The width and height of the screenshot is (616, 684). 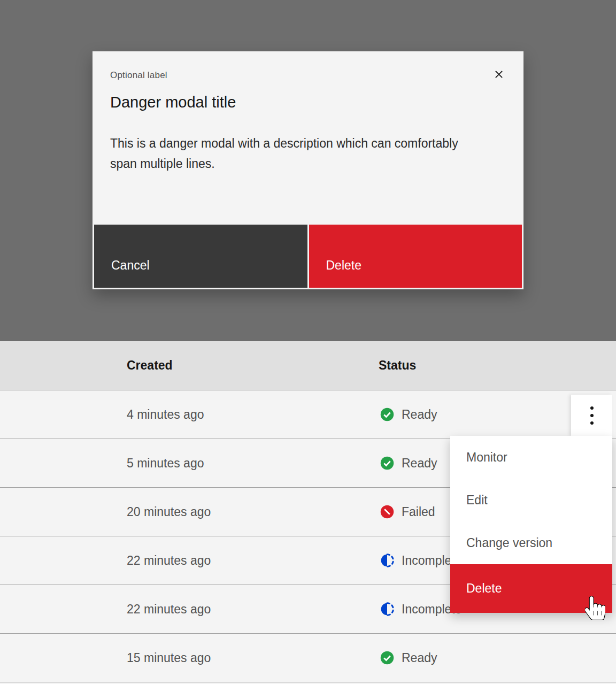 What do you see at coordinates (532, 543) in the screenshot?
I see `menu-item-change-version: Change version` at bounding box center [532, 543].